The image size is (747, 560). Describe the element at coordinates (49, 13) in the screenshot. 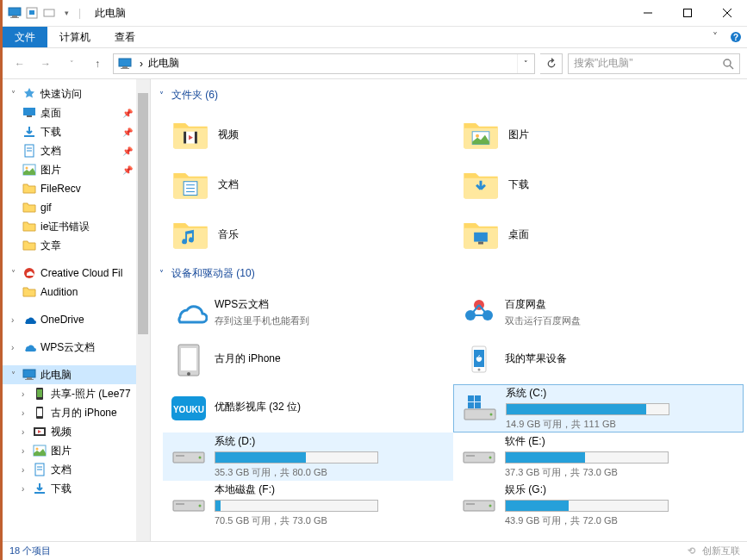

I see `qat-icon` at that location.